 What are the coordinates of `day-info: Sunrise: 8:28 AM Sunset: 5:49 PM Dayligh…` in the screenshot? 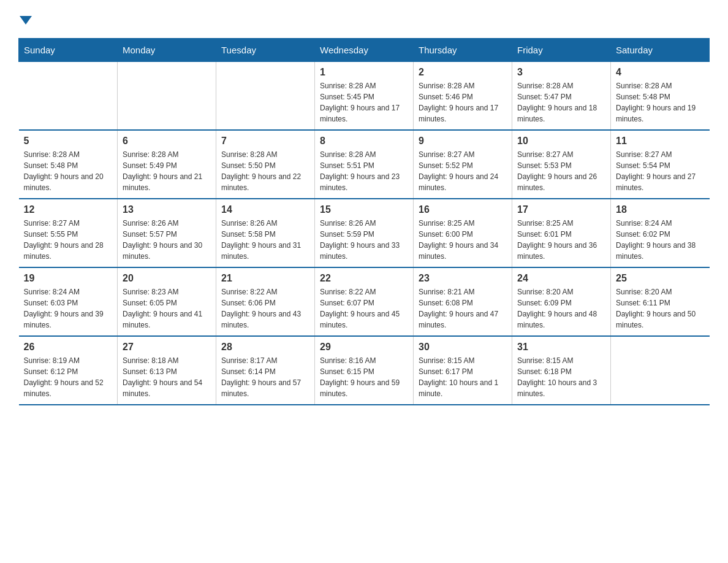 It's located at (167, 171).